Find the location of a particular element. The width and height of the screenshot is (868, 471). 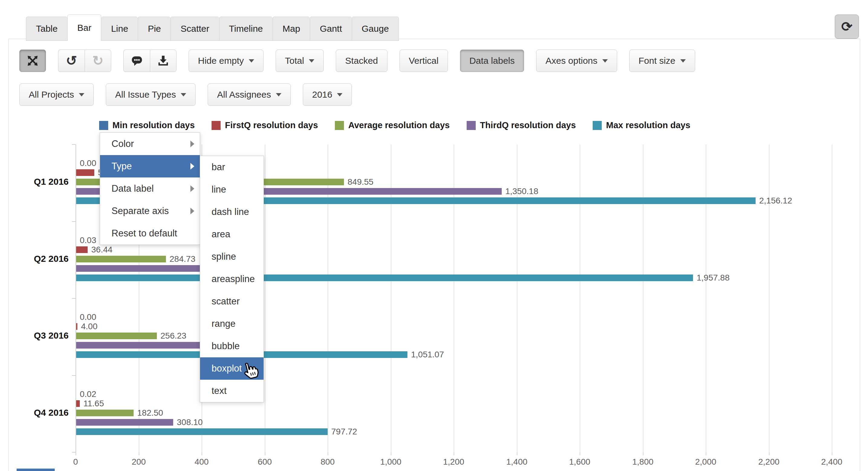

submenu-item-line: line is located at coordinates (232, 189).